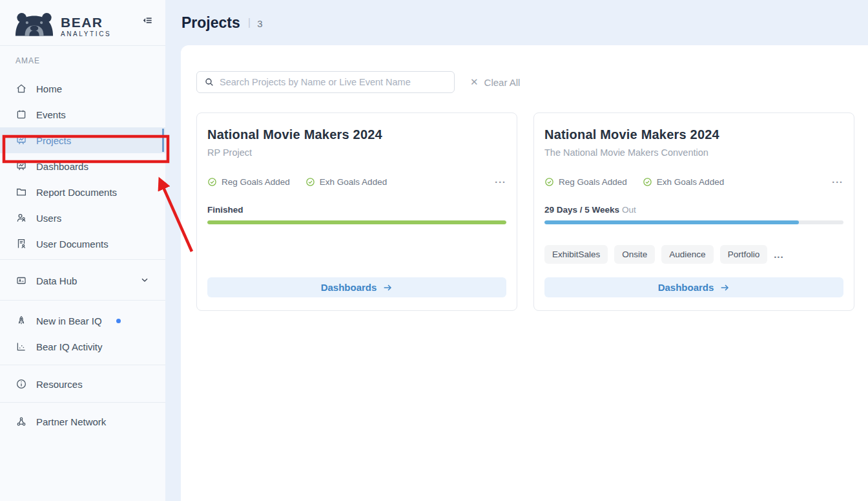 The image size is (868, 501). What do you see at coordinates (21, 384) in the screenshot?
I see `info-icon` at bounding box center [21, 384].